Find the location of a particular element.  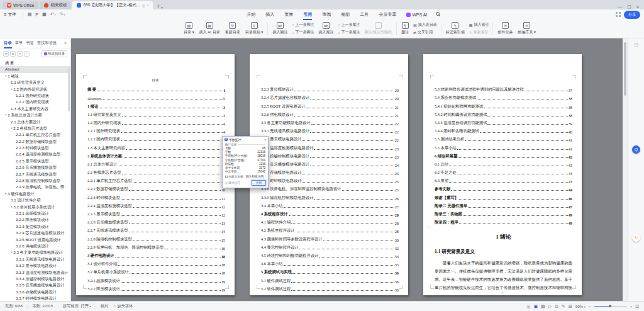

toc-tree-item: Abstract is located at coordinates (35, 69).